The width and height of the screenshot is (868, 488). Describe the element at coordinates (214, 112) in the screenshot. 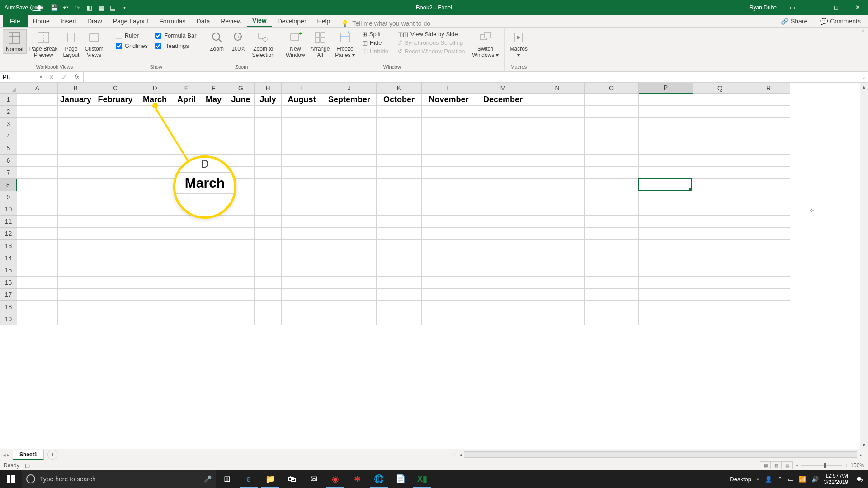

I see `cell-F2` at that location.